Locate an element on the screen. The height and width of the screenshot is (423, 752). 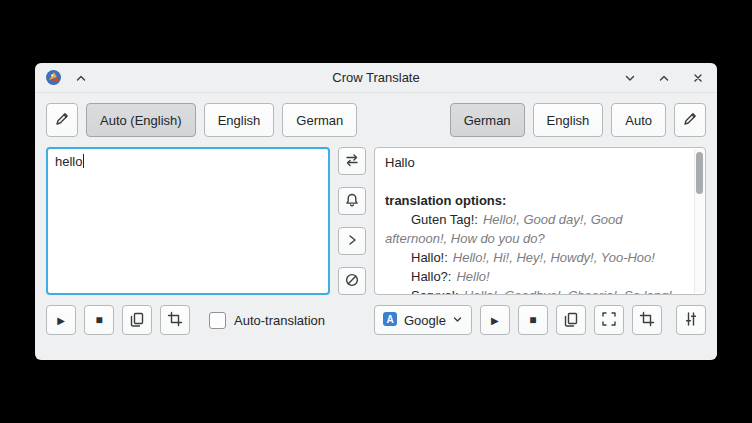
keep-above-button is located at coordinates (81, 78).